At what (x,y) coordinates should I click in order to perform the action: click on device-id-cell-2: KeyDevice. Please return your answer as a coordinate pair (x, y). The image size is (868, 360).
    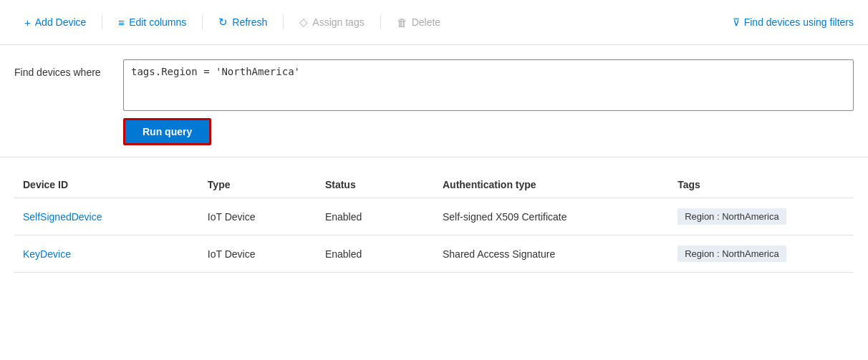
    Looking at the image, I should click on (107, 254).